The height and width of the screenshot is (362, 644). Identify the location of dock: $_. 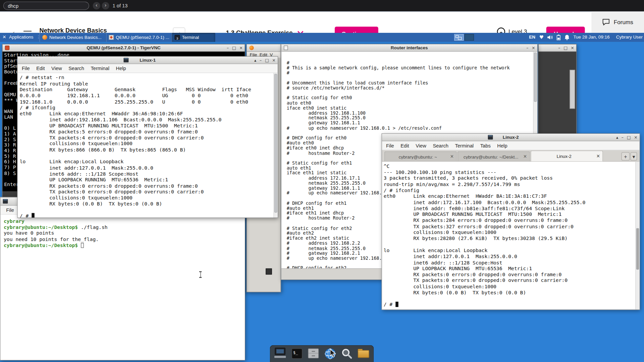
(322, 354).